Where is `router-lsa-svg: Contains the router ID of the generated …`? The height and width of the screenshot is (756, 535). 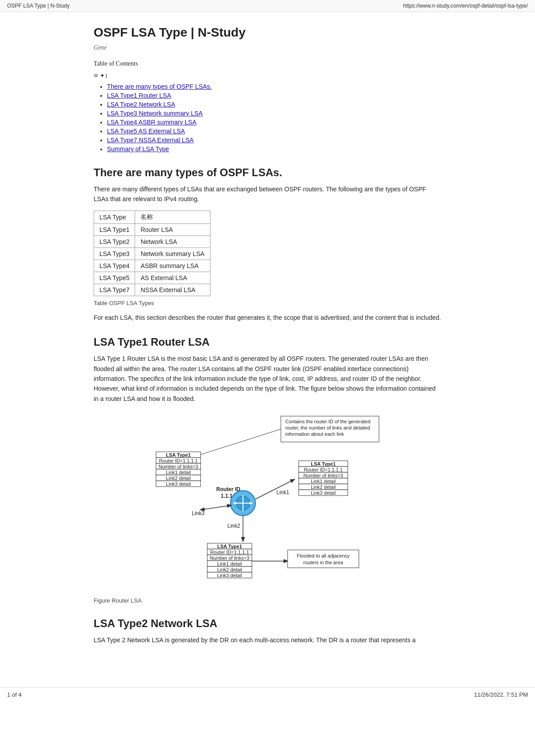 router-lsa-svg: Contains the router ID of the generated … is located at coordinates (268, 503).